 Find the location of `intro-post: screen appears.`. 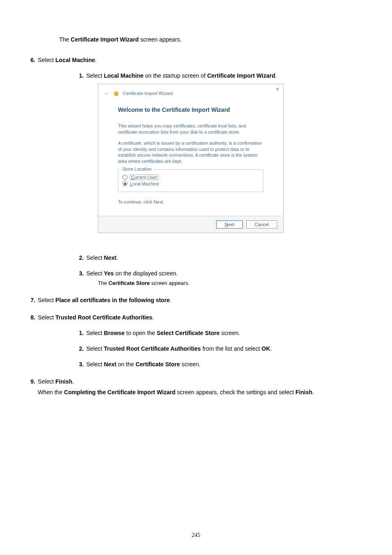

intro-post: screen appears. is located at coordinates (160, 39).